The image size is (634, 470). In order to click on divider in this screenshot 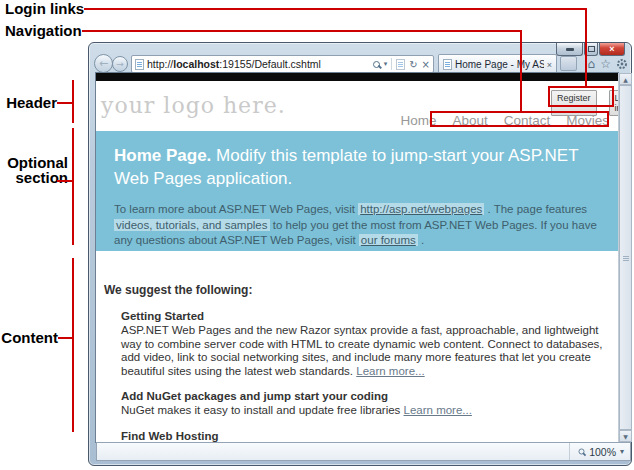, I will do `click(392, 64)`.